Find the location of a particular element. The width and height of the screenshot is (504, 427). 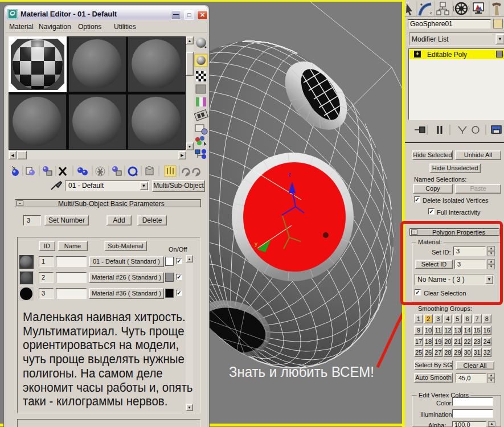

svg-text: z is located at coordinates (289, 174).